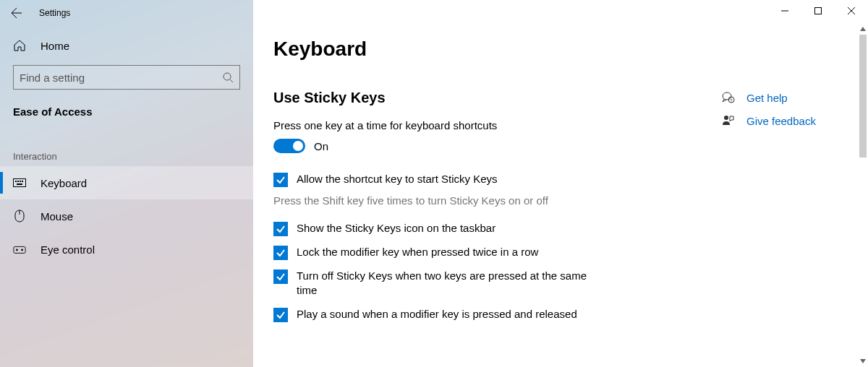 The width and height of the screenshot is (868, 367). Describe the element at coordinates (863, 361) in the screenshot. I see `scroll-down-icon` at that location.